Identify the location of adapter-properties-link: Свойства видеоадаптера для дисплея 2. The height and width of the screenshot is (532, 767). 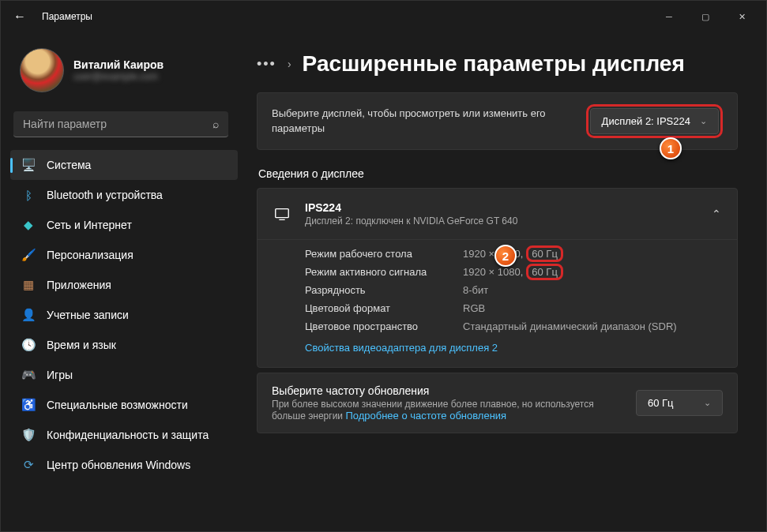
(401, 347).